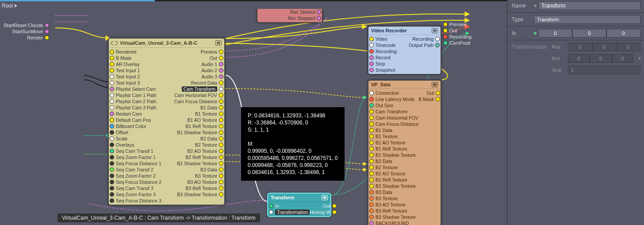 The image size is (644, 225). What do you see at coordinates (624, 33) in the screenshot?
I see `in-z: 0` at bounding box center [624, 33].